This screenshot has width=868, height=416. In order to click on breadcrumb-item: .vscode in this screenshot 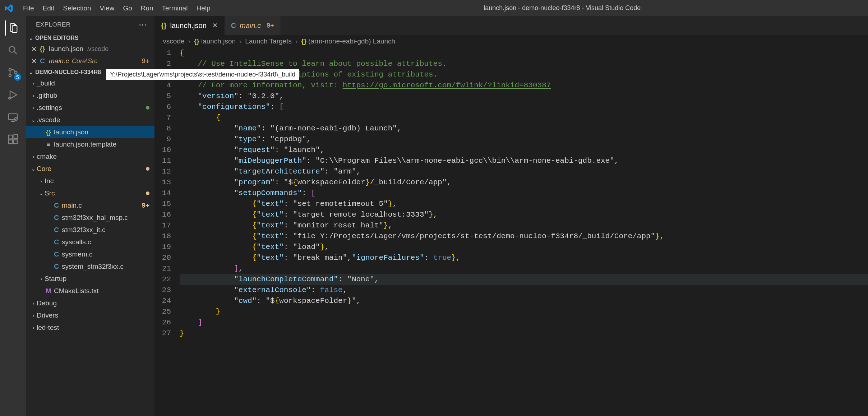, I will do `click(172, 41)`.